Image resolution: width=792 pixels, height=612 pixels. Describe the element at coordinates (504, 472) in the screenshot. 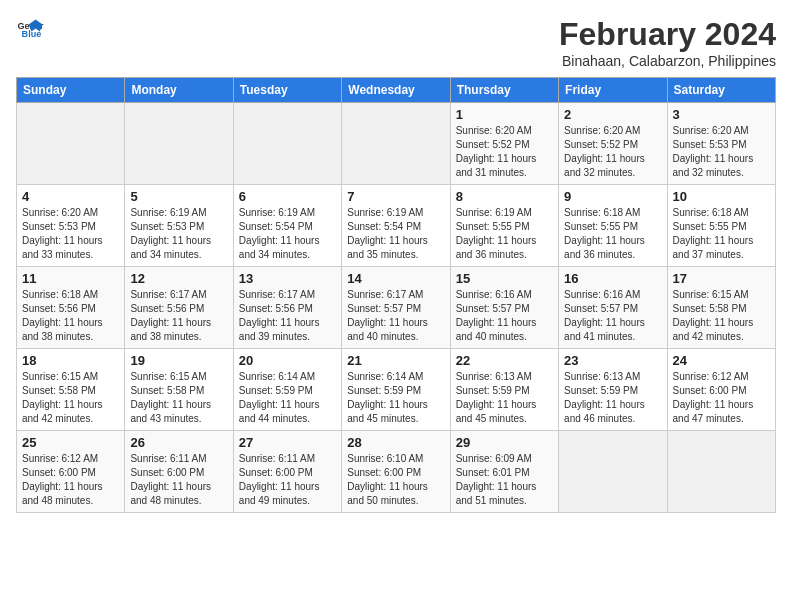

I see `calendar-cell: 29Sunrise: 6:09 AMSunset: 6:01 PMDayligh…` at that location.